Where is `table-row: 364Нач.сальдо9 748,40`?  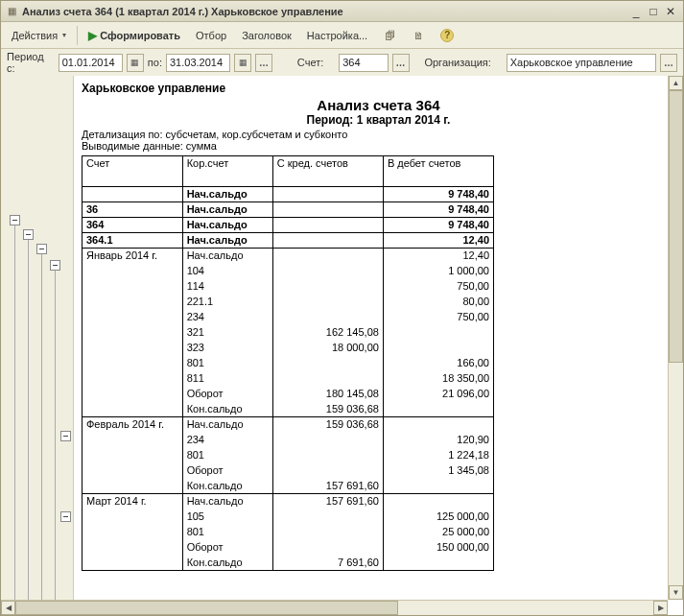 table-row: 364Нач.сальдо9 748,40 is located at coordinates (288, 225).